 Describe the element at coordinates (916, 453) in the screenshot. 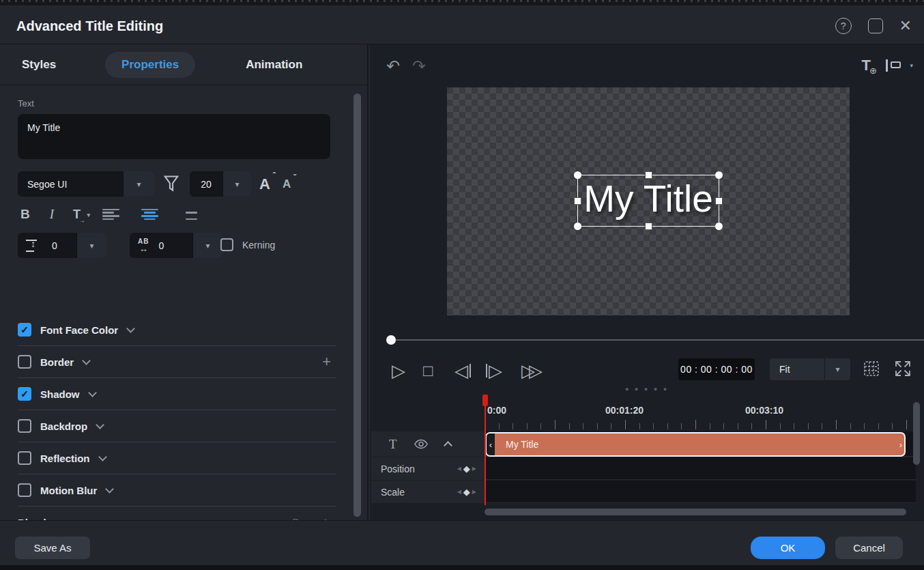

I see `timeline-vertical-scrollbar` at that location.